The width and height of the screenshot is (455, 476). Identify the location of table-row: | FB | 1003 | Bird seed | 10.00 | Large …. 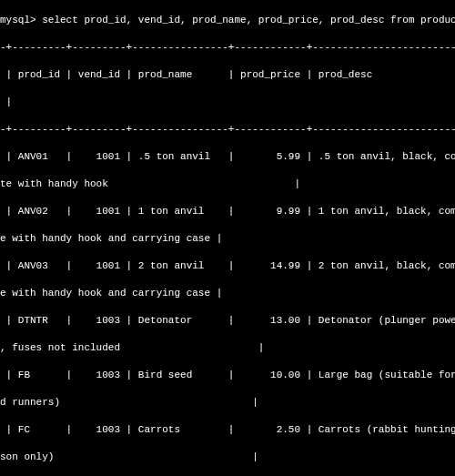
(228, 375).